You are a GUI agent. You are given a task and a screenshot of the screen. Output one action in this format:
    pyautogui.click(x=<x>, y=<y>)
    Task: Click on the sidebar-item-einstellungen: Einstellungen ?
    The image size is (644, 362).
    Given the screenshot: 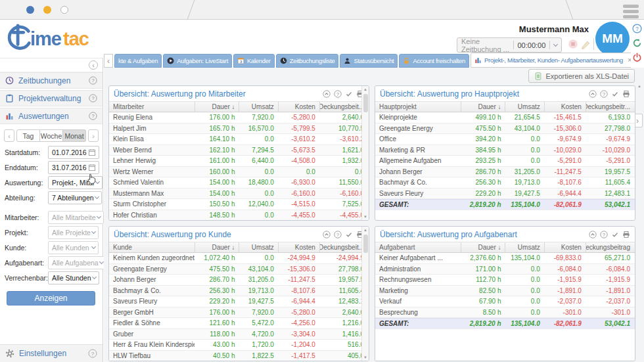 What is the action you would take?
    pyautogui.click(x=51, y=353)
    